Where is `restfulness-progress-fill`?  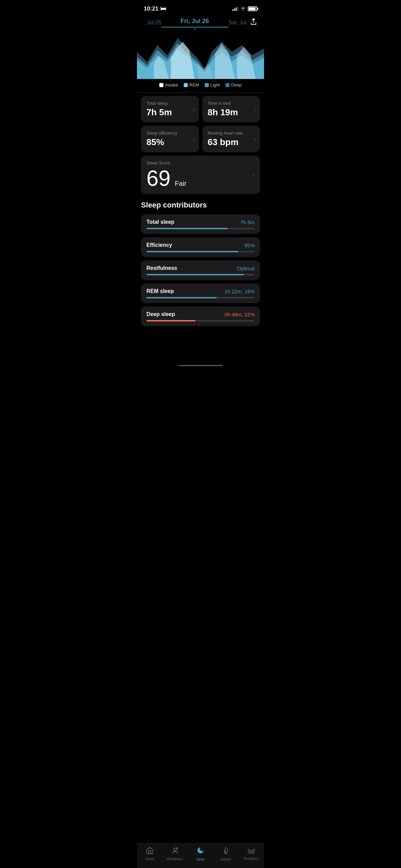
restfulness-progress-fill is located at coordinates (195, 275).